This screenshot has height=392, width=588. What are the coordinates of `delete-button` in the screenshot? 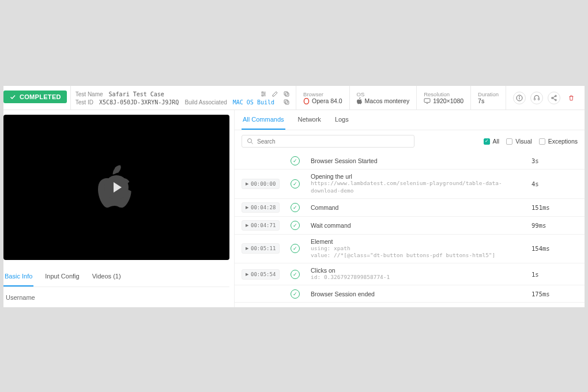 It's located at (571, 98).